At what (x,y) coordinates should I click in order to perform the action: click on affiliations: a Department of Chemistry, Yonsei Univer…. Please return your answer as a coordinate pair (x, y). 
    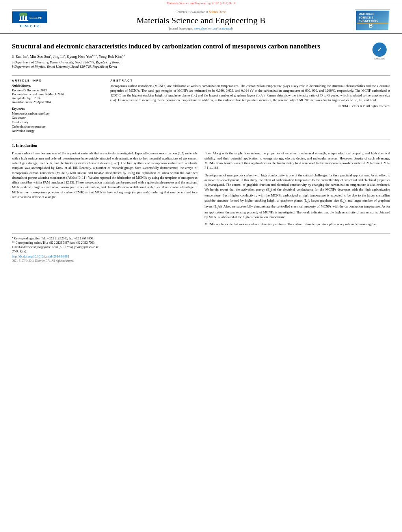
    Looking at the image, I should click on (201, 65).